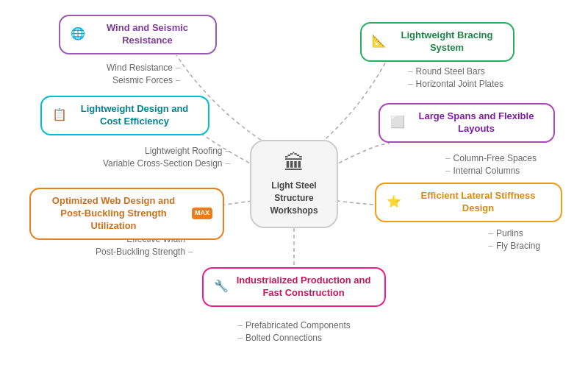  Describe the element at coordinates (294, 163) in the screenshot. I see `center-icon: 🏛` at that location.